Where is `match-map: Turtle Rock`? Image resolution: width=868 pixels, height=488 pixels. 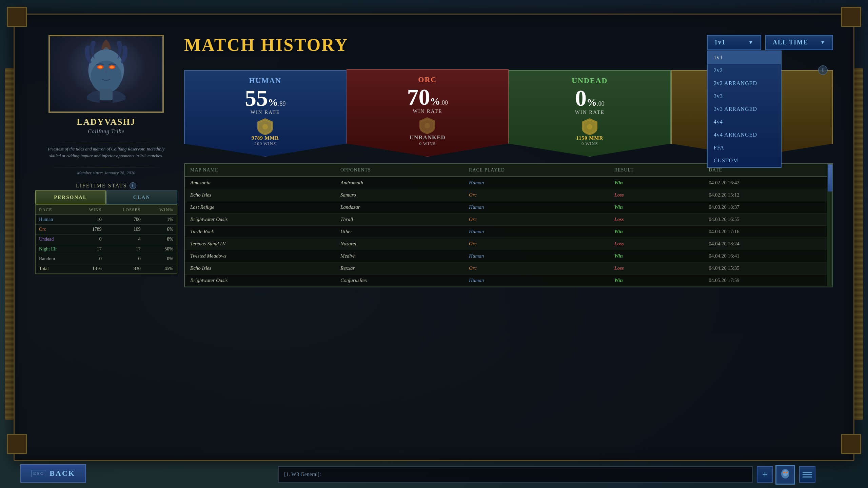
match-map: Turtle Rock is located at coordinates (260, 232).